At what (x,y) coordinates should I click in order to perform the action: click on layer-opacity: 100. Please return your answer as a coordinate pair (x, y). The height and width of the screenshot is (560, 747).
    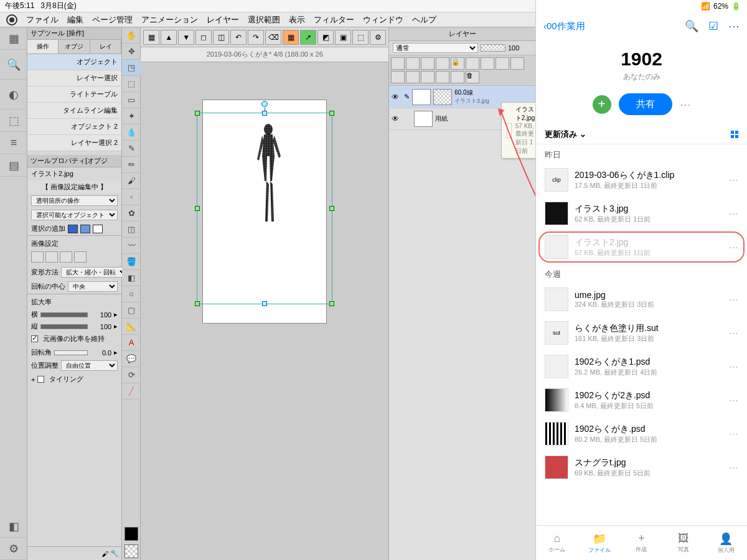
    Looking at the image, I should click on (520, 48).